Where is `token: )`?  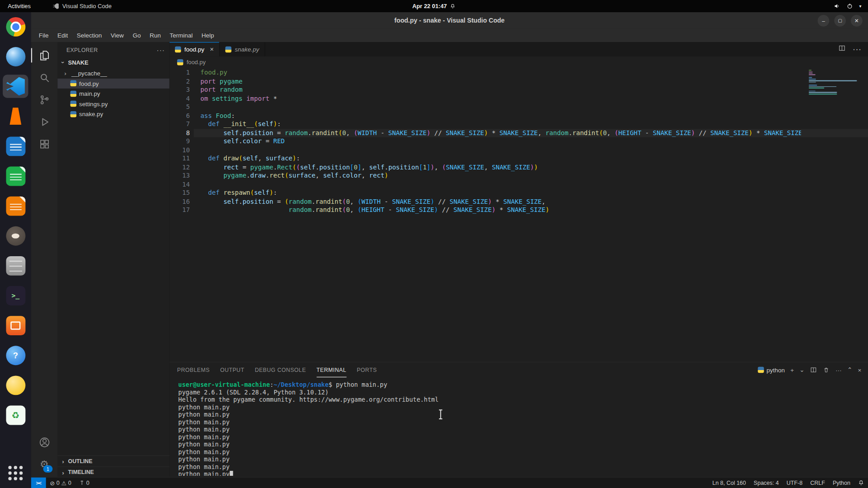 token: ) is located at coordinates (432, 167).